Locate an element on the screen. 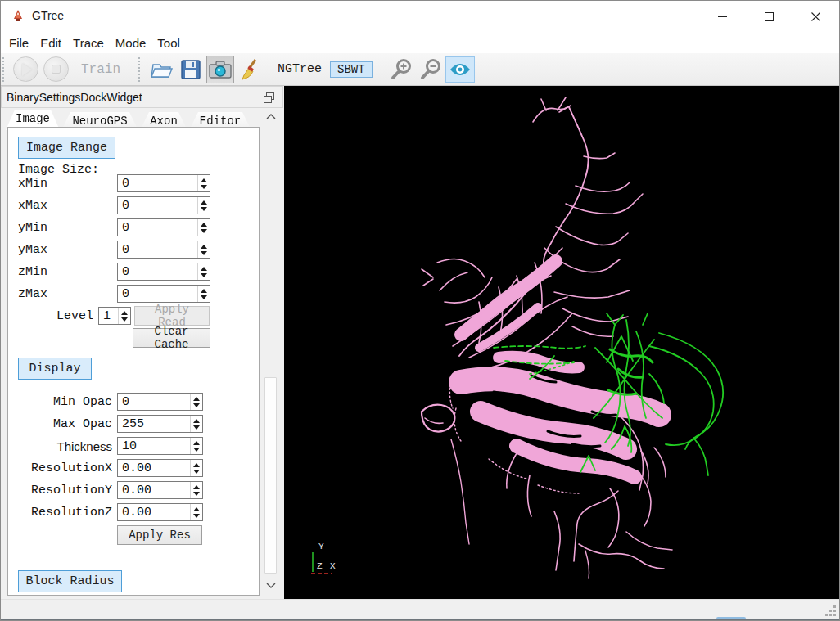 Image resolution: width=840 pixels, height=621 pixels. dock-title-bar: BinarySettingsDockWidget is located at coordinates (142, 97).